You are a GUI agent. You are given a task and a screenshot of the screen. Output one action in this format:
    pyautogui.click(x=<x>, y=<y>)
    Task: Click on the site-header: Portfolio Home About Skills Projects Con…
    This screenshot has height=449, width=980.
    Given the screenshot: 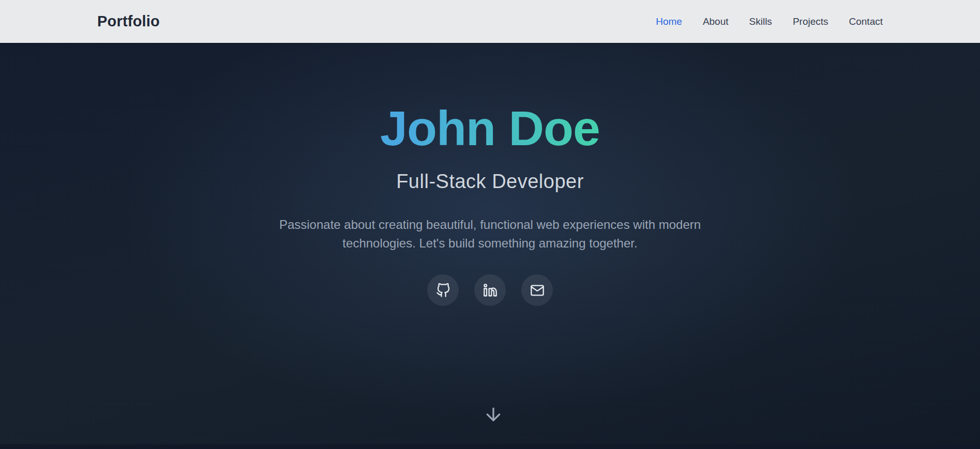 What is the action you would take?
    pyautogui.click(x=490, y=22)
    